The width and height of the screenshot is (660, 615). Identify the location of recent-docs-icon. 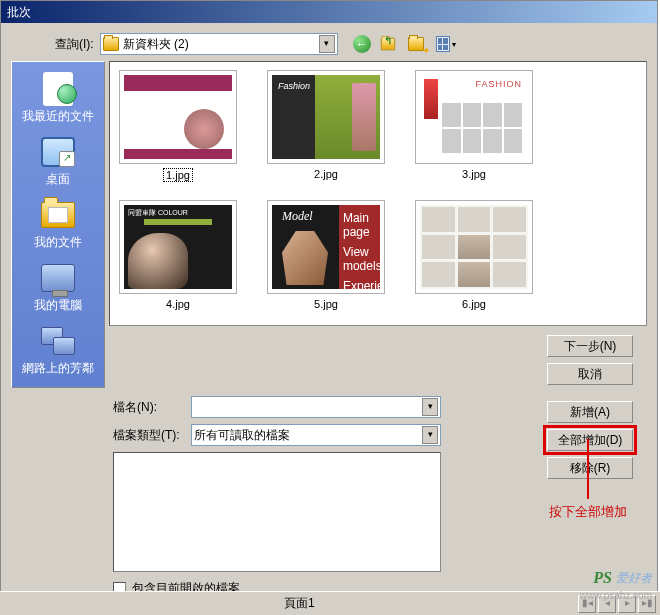
(58, 89).